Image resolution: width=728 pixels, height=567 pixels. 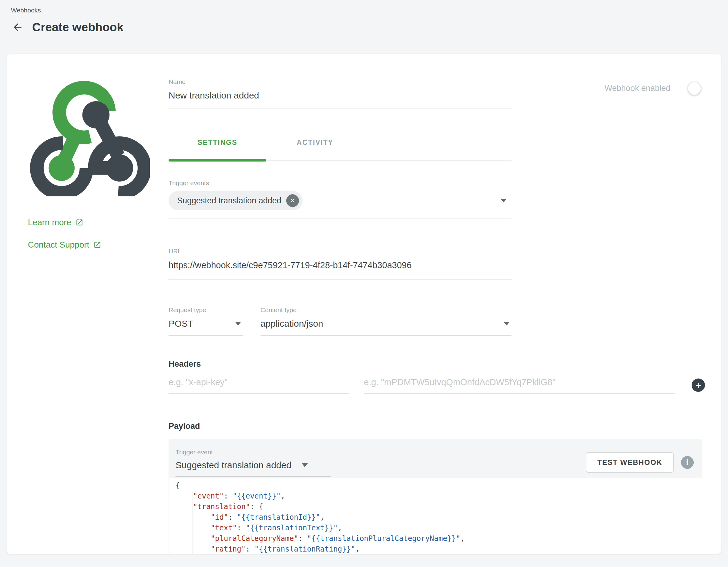 I want to click on content-type-select: Content type application/json, so click(x=386, y=321).